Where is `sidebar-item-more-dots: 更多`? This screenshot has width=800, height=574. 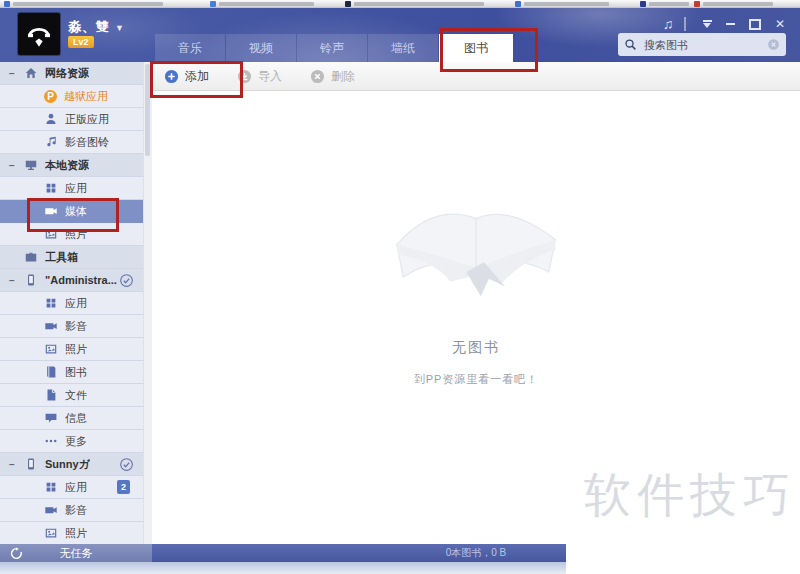
sidebar-item-more-dots: 更多 is located at coordinates (72, 442).